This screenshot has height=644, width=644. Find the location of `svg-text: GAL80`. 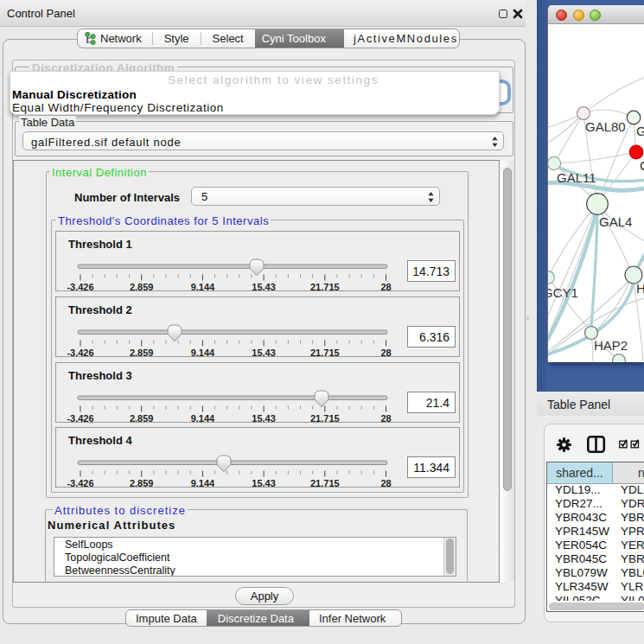

svg-text: GAL80 is located at coordinates (605, 126).